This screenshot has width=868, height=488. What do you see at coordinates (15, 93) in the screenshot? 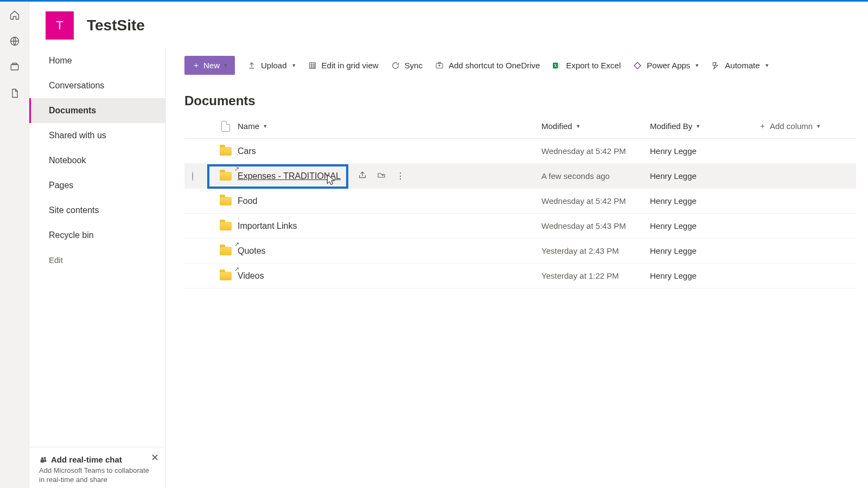
I see `page-icon` at bounding box center [15, 93].